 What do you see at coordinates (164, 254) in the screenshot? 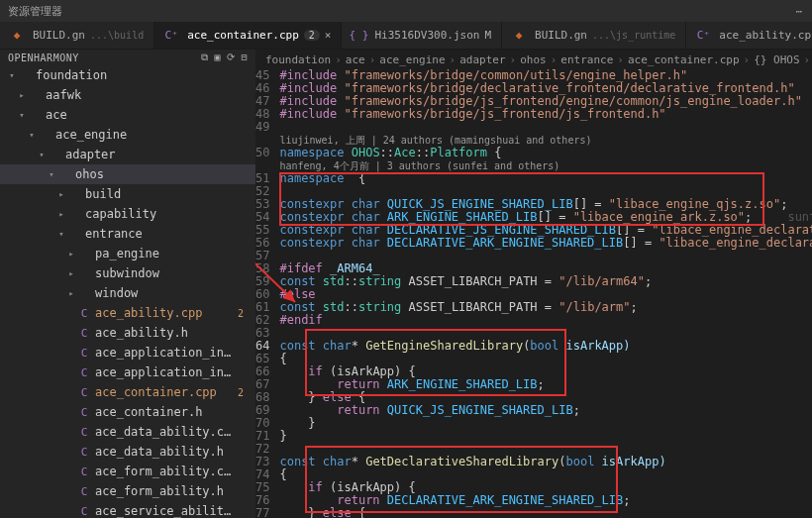
I see `tree-label: pa_engine` at bounding box center [164, 254].